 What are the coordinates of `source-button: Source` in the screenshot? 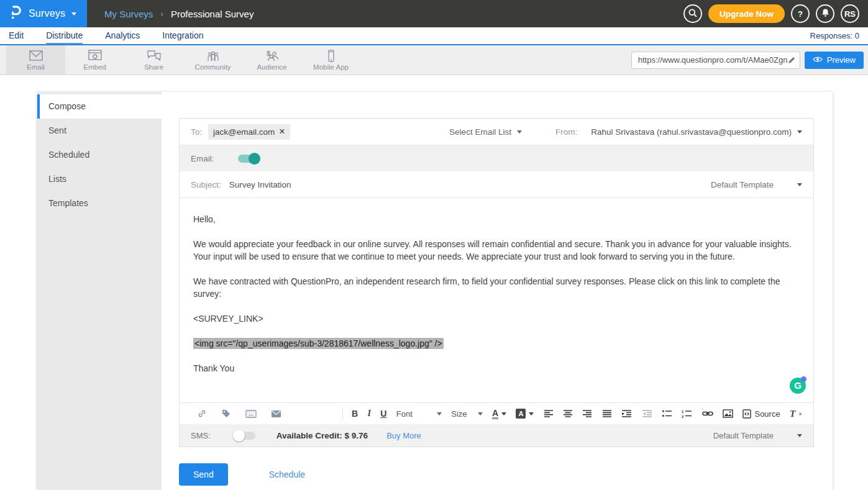 It's located at (761, 414).